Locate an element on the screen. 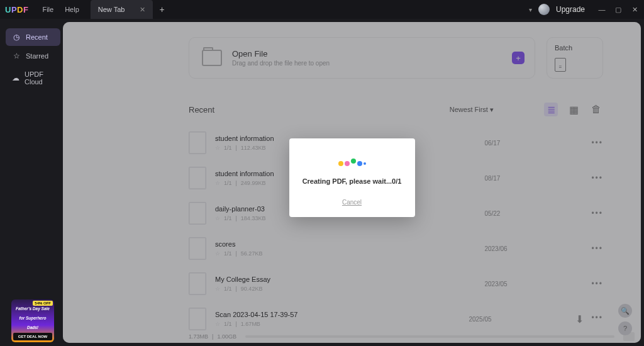  sidebar: ◷ Recent ☆ Starred ☁ UPDF Cloud is located at coordinates (33, 182).